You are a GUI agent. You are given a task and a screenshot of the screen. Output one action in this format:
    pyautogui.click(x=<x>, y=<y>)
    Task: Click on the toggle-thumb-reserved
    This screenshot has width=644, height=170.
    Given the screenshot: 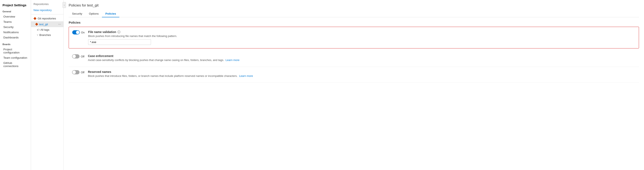 What is the action you would take?
    pyautogui.click(x=74, y=72)
    